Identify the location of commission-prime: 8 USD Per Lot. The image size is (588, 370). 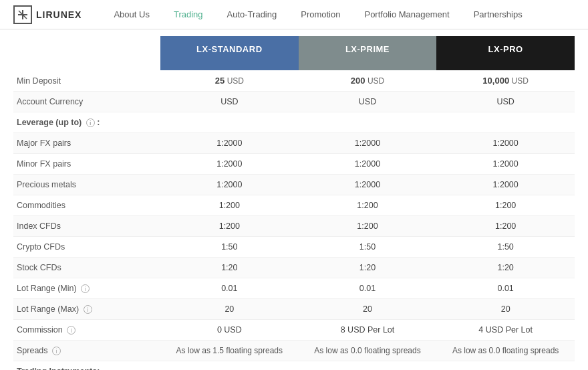
(368, 331).